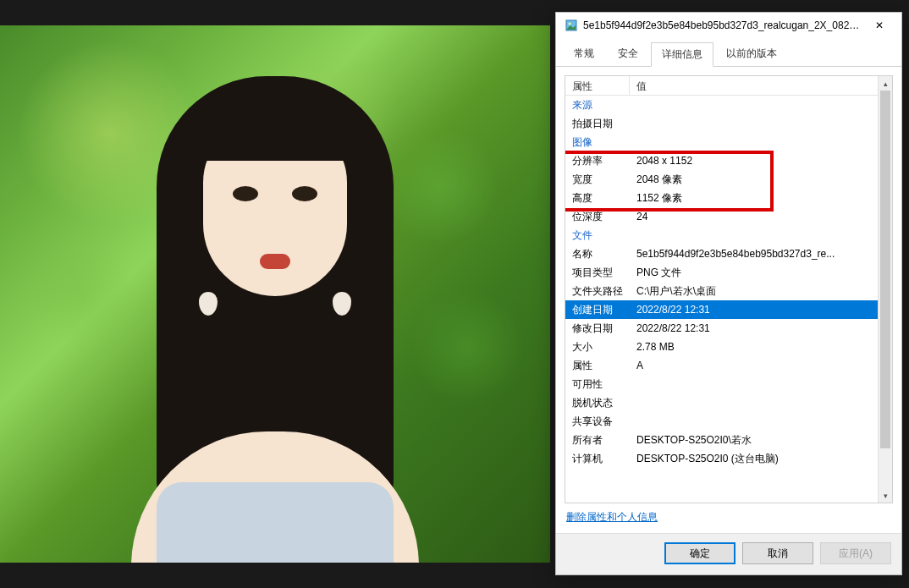 Image resolution: width=909 pixels, height=588 pixels. I want to click on tab-previous-versions: 以前的版本, so click(752, 54).